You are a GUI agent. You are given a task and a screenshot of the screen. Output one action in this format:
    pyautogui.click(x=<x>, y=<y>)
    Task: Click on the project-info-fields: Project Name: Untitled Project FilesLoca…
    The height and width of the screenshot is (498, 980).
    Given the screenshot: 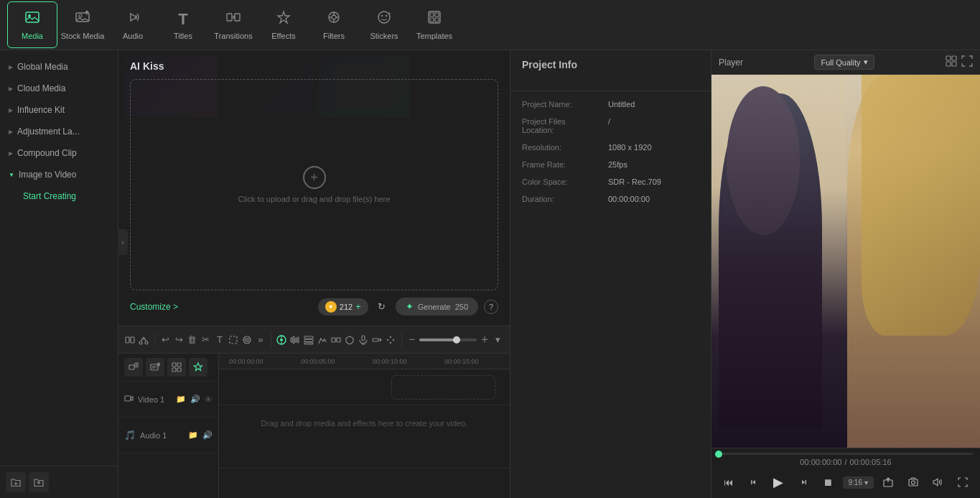 What is the action you would take?
    pyautogui.click(x=610, y=156)
    